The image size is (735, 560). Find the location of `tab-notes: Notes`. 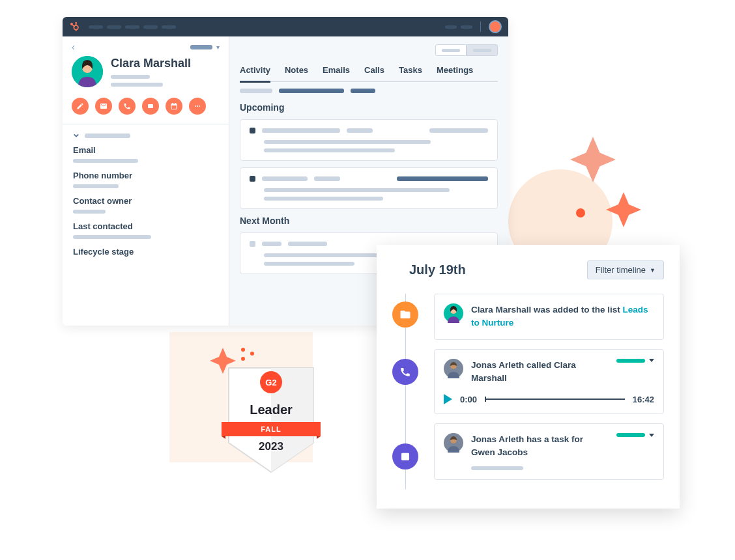

tab-notes: Notes is located at coordinates (296, 72).